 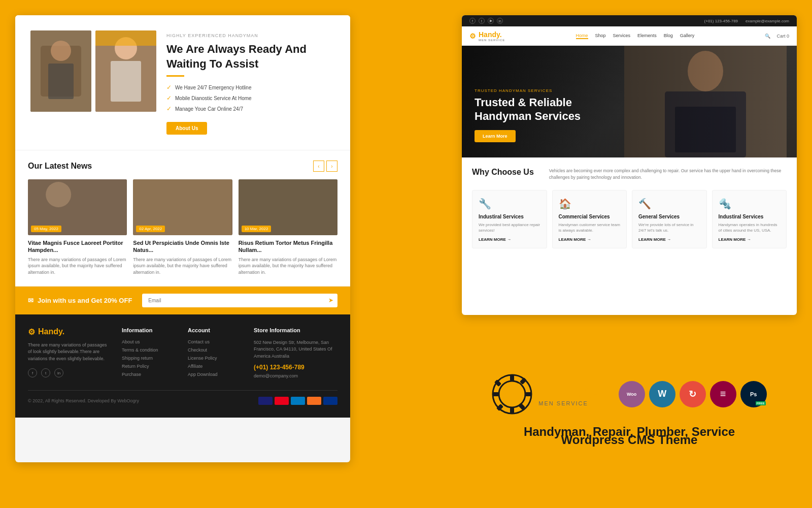 What do you see at coordinates (491, 21) in the screenshot?
I see `topbar-yt: ▶` at bounding box center [491, 21].